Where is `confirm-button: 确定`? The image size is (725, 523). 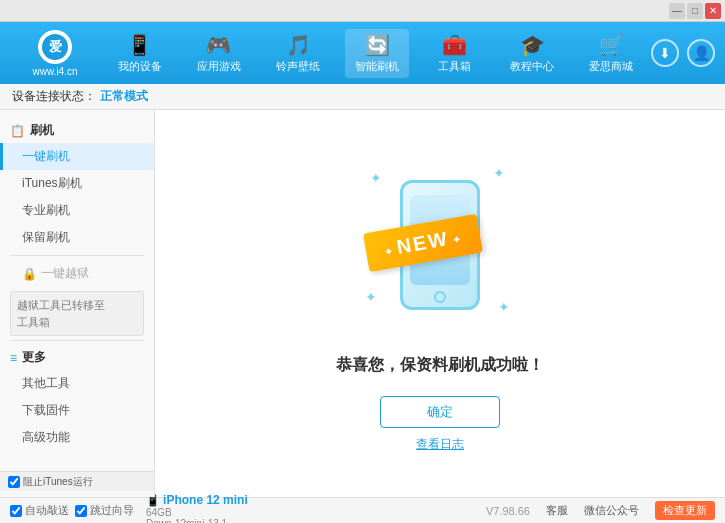
confirm-button: 确定 is located at coordinates (440, 412).